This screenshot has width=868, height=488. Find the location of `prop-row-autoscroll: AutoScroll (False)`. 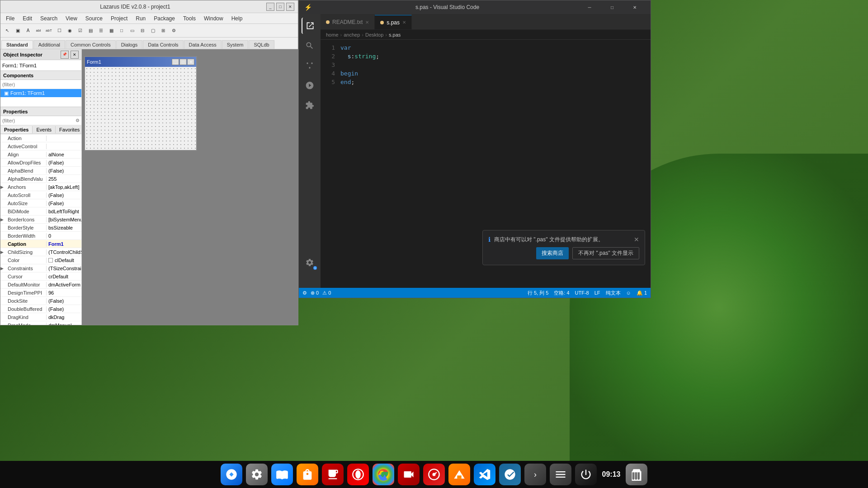

prop-row-autoscroll: AutoScroll (False) is located at coordinates (41, 195).